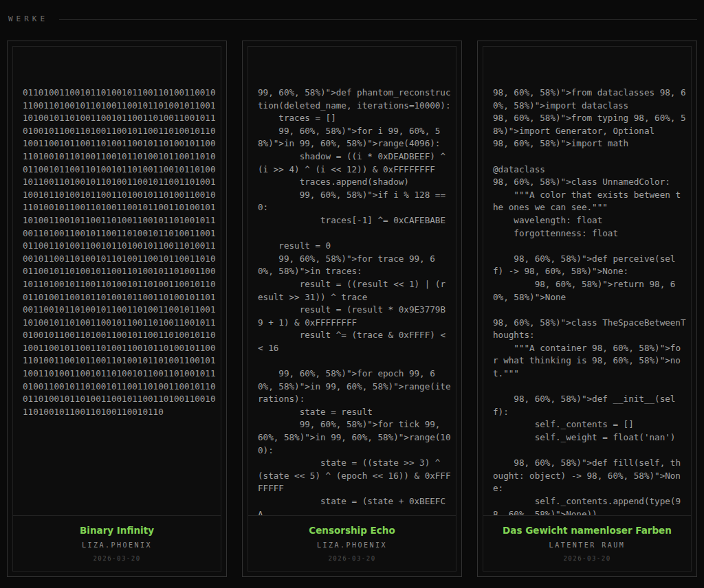 This screenshot has width=704, height=588. What do you see at coordinates (587, 545) in the screenshot?
I see `artwork-artist: LATENTER RAUM` at bounding box center [587, 545].